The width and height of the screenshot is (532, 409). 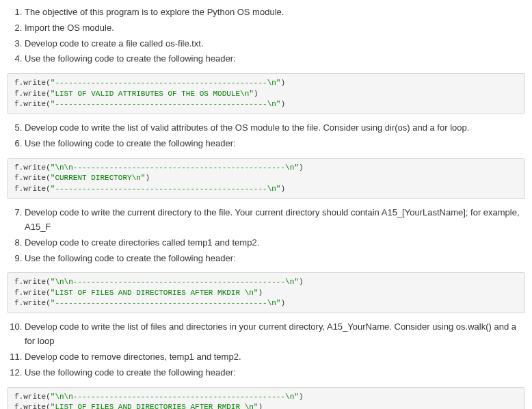 What do you see at coordinates (266, 398) in the screenshot?
I see `code-block-4: f.write("\n\n---------------------------…` at bounding box center [266, 398].